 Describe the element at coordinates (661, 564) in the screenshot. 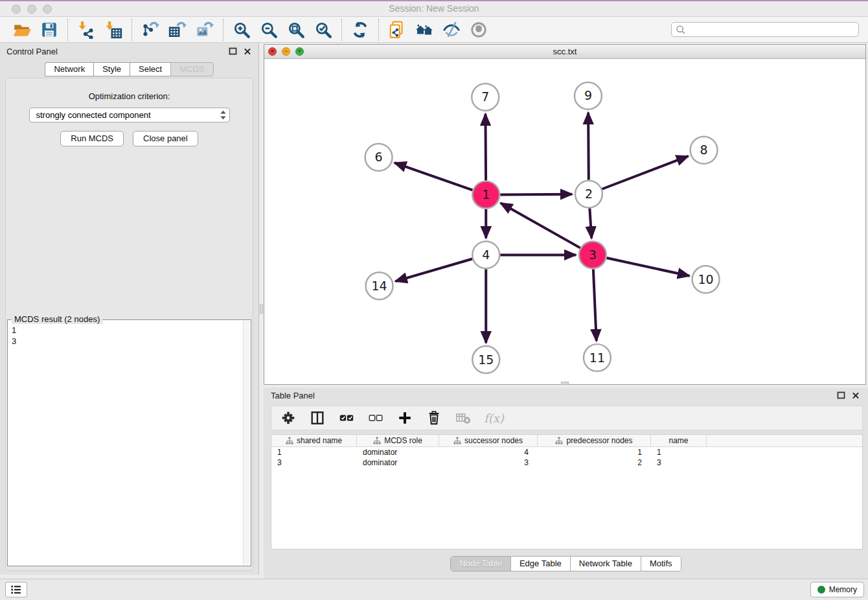

I see `tab-motifs: Motifs` at that location.